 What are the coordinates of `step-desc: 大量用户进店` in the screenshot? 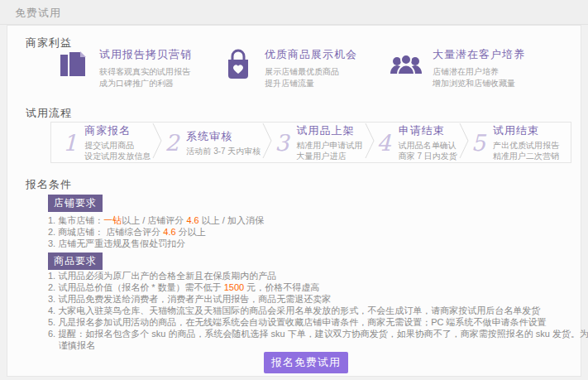 It's located at (330, 156).